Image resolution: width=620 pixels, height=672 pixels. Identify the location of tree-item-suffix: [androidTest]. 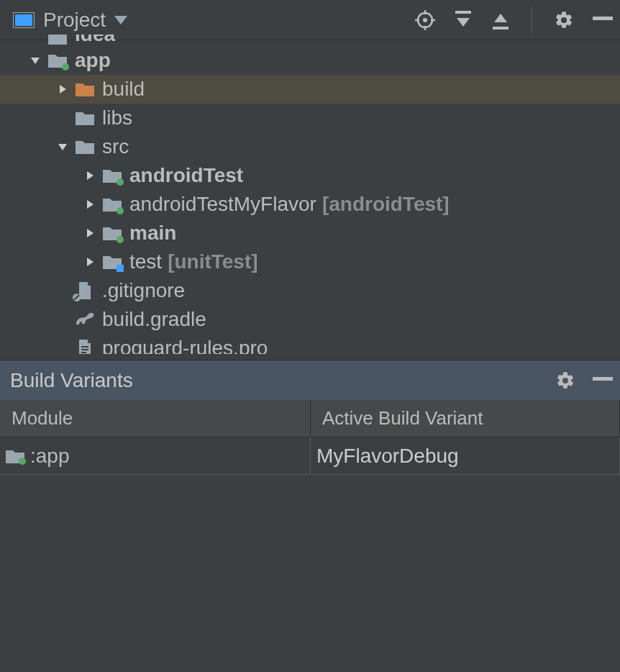
(386, 204).